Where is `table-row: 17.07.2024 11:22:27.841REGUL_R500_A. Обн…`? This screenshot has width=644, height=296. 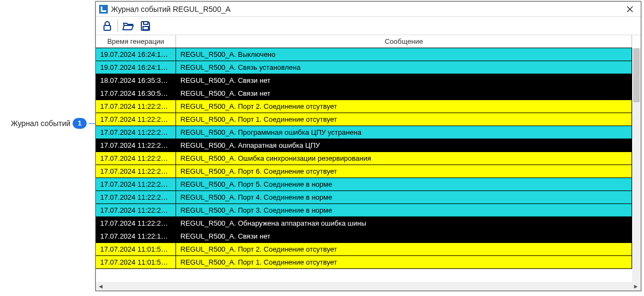 table-row: 17.07.2024 11:22:27.841REGUL_R500_A. Обн… is located at coordinates (364, 223).